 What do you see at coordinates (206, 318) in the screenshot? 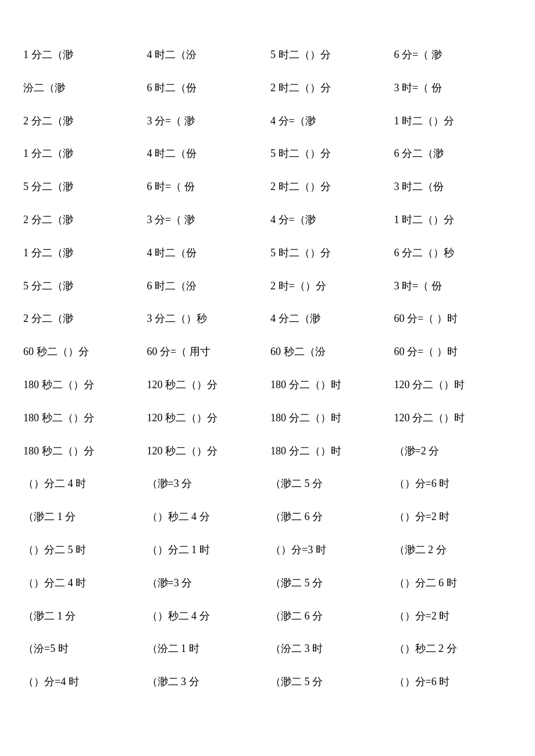
I see `list-item: 3 分二（）秒` at bounding box center [206, 318].